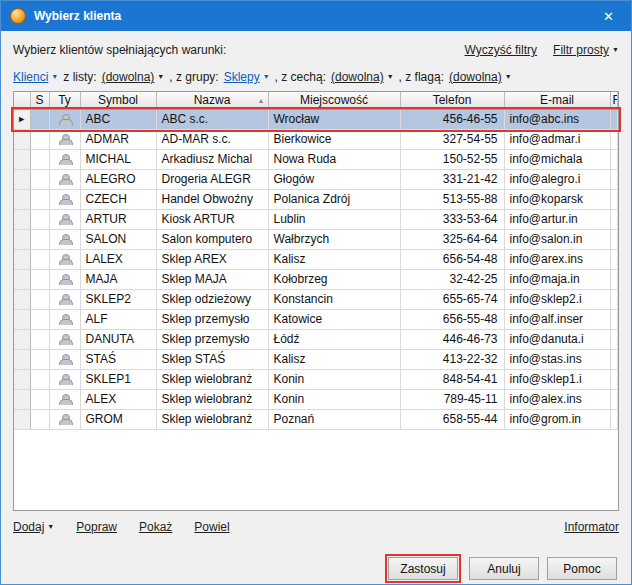 This screenshot has height=585, width=632. What do you see at coordinates (452, 219) in the screenshot?
I see `telefon-cell: 333-53-64` at bounding box center [452, 219].